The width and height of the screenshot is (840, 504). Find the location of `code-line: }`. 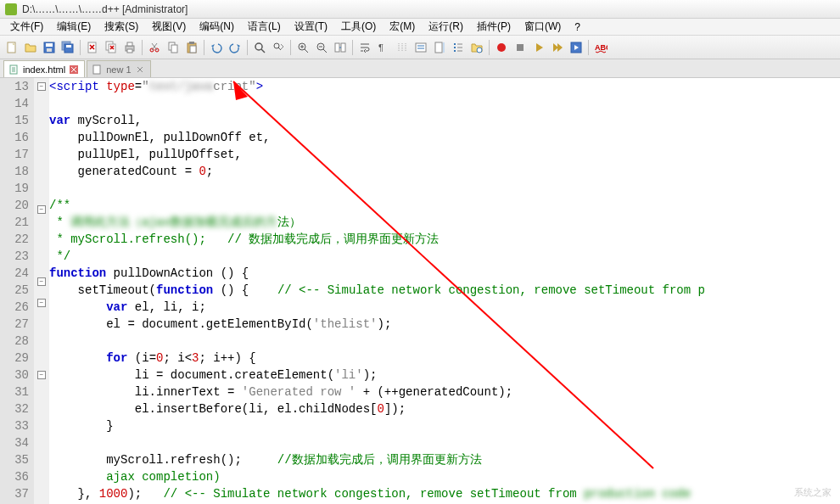

code-line: } is located at coordinates (445, 426).